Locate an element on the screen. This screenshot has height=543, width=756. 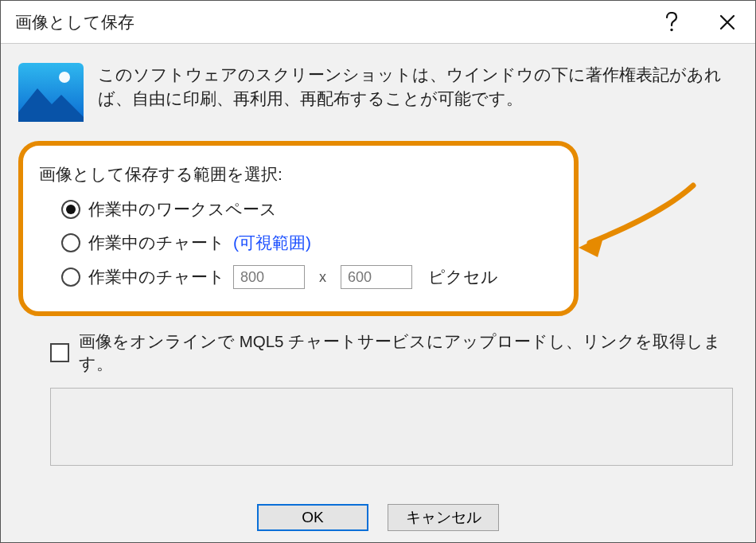
upload-label: 画像をオンラインで MQL5 チャートサービスにアップロードし、リンクを取得しま… is located at coordinates (408, 353).